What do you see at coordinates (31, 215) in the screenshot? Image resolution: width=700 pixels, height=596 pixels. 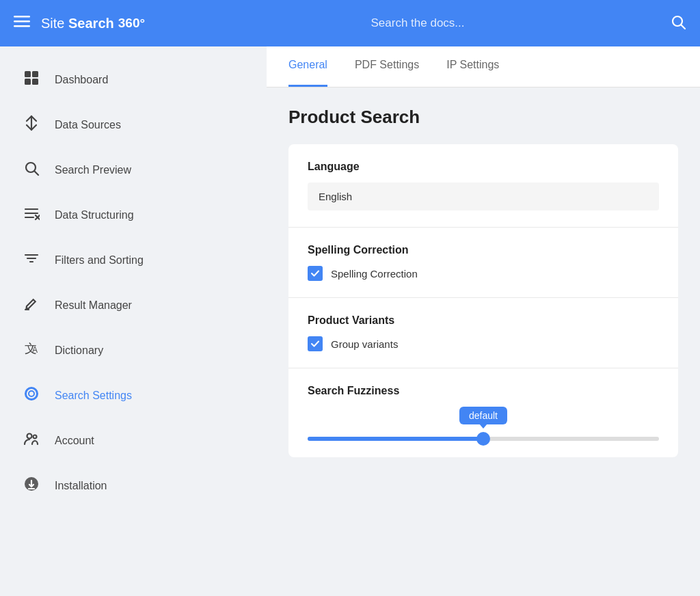 I see `data-structuring-icon` at bounding box center [31, 215].